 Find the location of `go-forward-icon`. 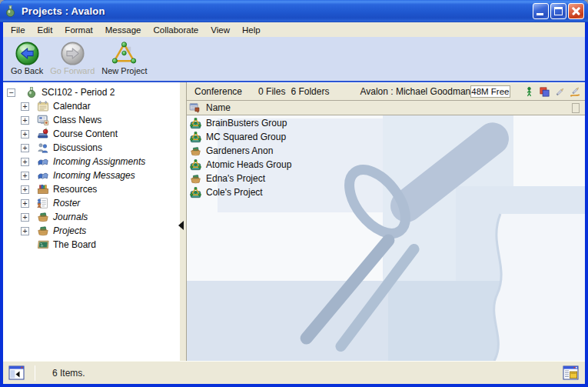

go-forward-icon is located at coordinates (72, 54).